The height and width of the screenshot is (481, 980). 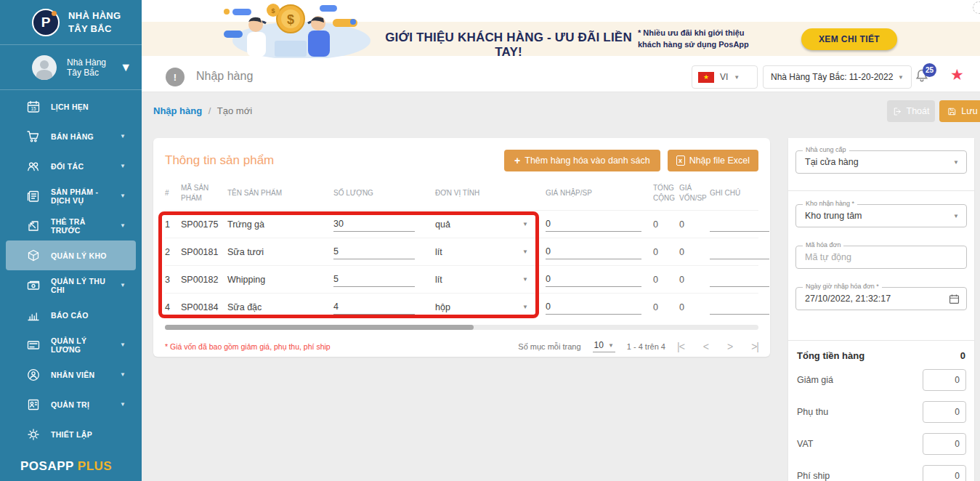 I want to click on xem-chi-tiet-button: XEM CHI TIẾT, so click(x=849, y=39).